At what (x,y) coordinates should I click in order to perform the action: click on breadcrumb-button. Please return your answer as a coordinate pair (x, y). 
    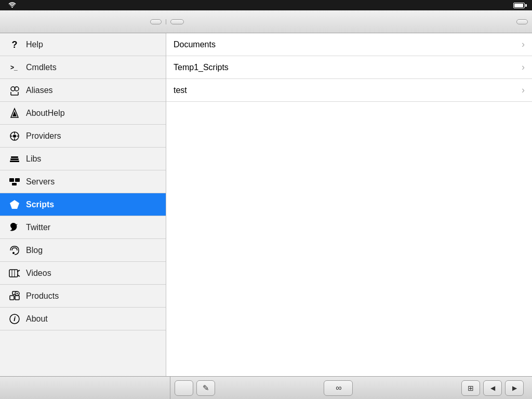
    Looking at the image, I should click on (177, 22).